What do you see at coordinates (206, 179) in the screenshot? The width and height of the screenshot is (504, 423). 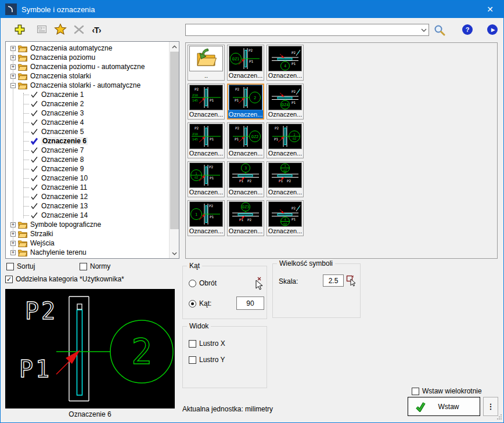 I see `symbol-tile: 1OZP2P1Oznaczen...` at bounding box center [206, 179].